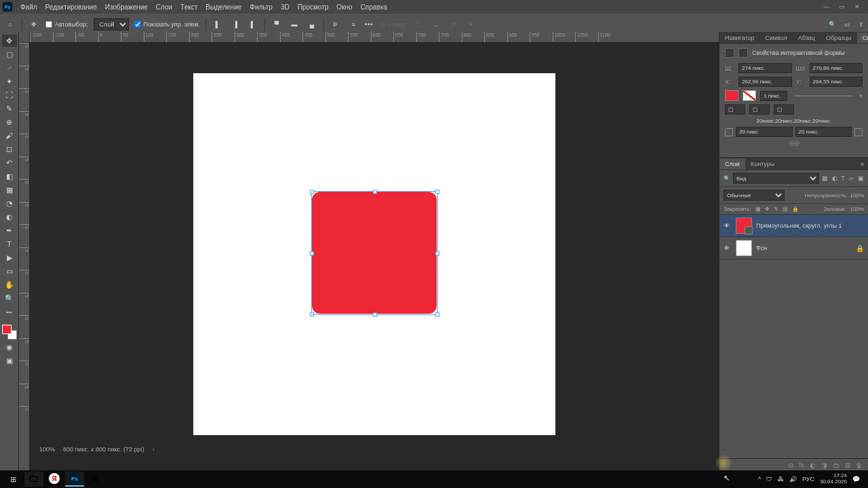 This screenshot has height=488, width=868. What do you see at coordinates (313, 7) in the screenshot?
I see `menu-view: Просмотр` at bounding box center [313, 7].